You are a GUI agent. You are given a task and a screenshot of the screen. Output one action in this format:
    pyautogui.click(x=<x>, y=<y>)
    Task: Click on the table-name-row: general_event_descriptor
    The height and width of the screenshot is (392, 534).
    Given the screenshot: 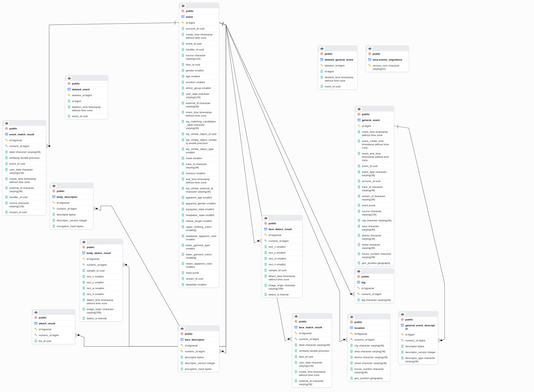 What is the action you would take?
    pyautogui.click(x=418, y=327)
    